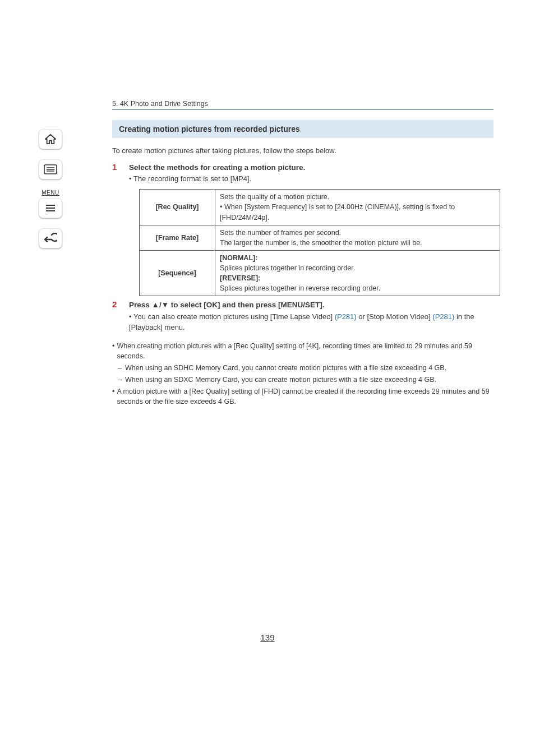 This screenshot has height=756, width=535. Describe the element at coordinates (320, 208) in the screenshot. I see `table-row: [Rec Quality] Sets the quality of a moti…` at that location.